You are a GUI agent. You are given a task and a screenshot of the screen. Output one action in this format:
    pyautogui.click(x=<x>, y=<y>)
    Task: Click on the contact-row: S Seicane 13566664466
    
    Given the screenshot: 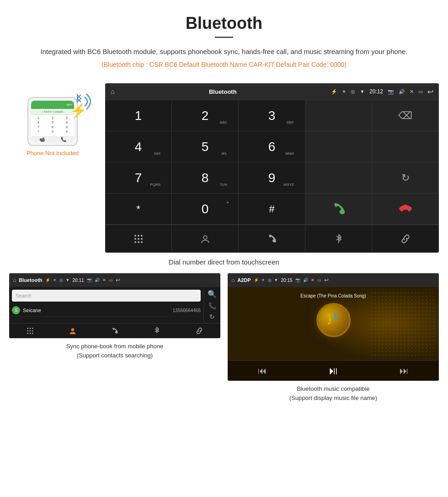 What is the action you would take?
    pyautogui.click(x=106, y=310)
    